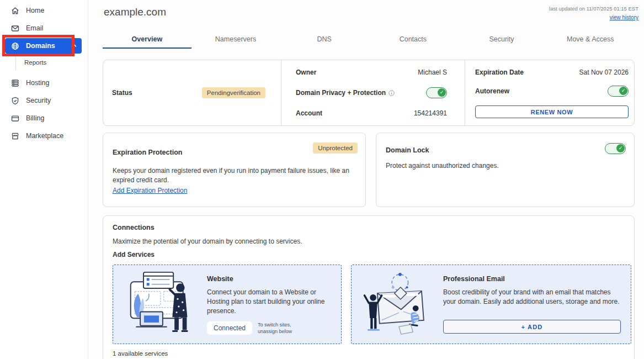  I want to click on sidebar: Home Email Domains Reports Hosting Secur…, so click(44, 180).